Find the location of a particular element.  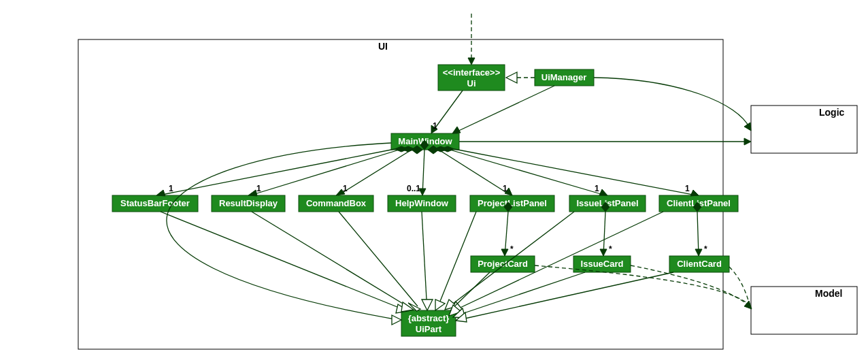

class-project-card: ProjectCard is located at coordinates (503, 264).